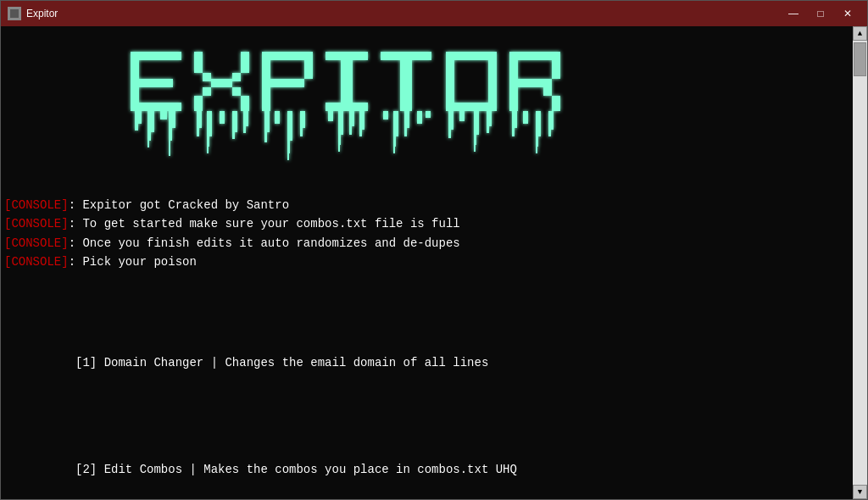 Image resolution: width=868 pixels, height=500 pixels. I want to click on maximize-button: □, so click(821, 14).